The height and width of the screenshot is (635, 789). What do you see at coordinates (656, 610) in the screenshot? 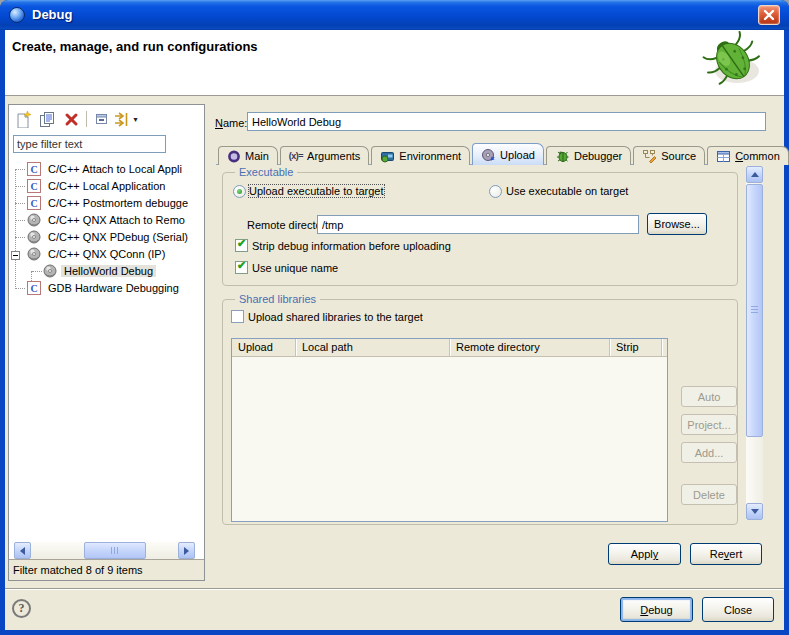
I see `debug-button: Debug` at bounding box center [656, 610].